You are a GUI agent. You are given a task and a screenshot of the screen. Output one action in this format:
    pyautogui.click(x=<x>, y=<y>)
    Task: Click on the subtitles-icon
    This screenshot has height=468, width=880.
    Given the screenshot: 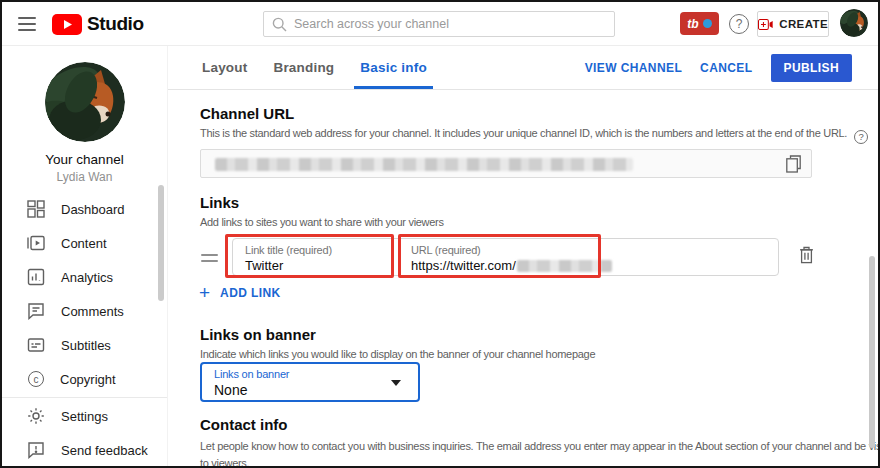 What is the action you would take?
    pyautogui.click(x=36, y=345)
    